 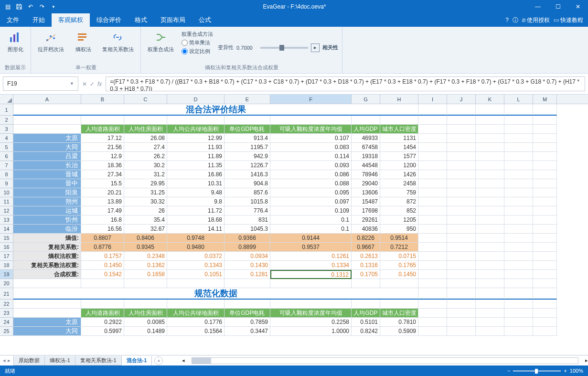 I want to click on cell: 0.9748, so click(x=196, y=238).